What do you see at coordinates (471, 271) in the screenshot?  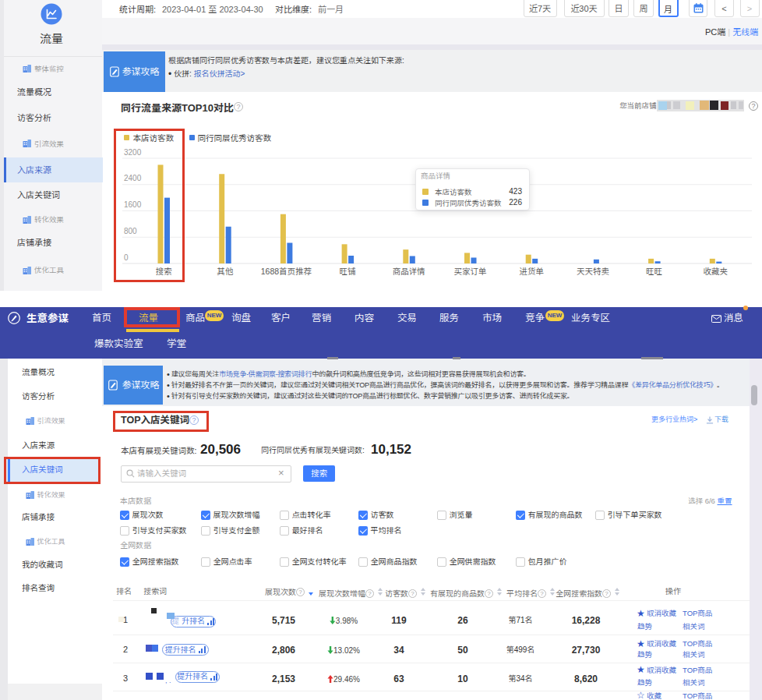 I see `svg-text: 买家订单` at bounding box center [471, 271].